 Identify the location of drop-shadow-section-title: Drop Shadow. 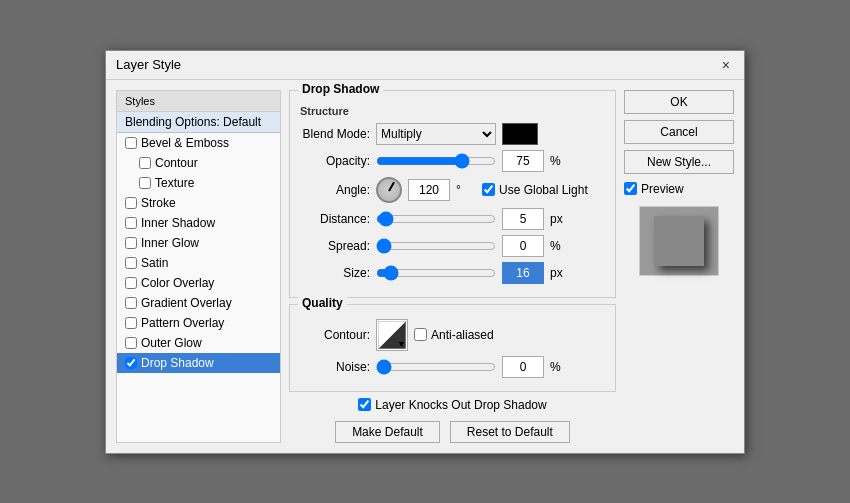
(340, 89).